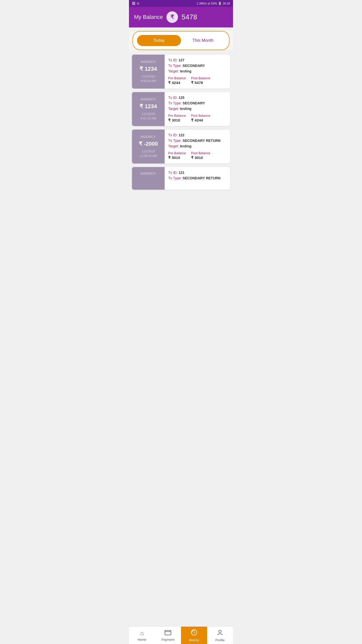  Describe the element at coordinates (168, 639) in the screenshot. I see `nav-payment-label: Payment` at that location.